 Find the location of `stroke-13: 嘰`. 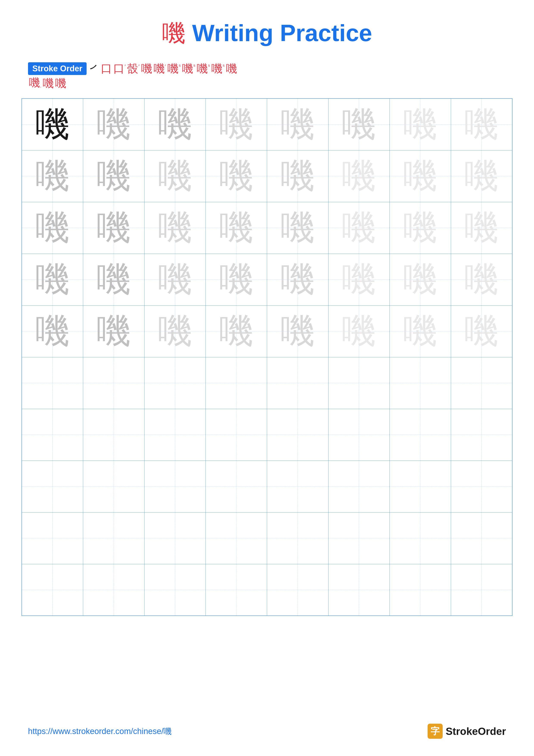

stroke-13: 嘰 is located at coordinates (48, 83).